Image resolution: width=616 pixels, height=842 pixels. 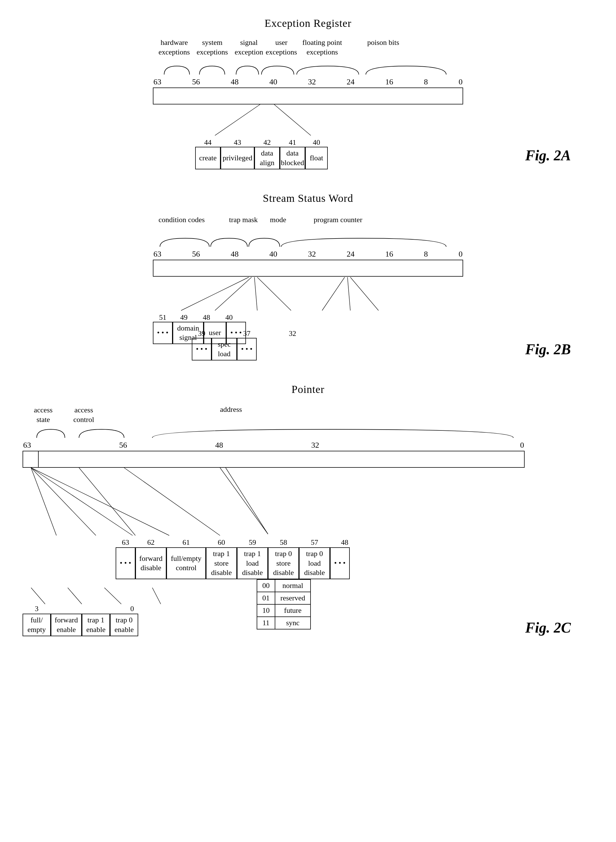 What do you see at coordinates (308, 612) in the screenshot?
I see `fig2c-lower-area: 3 0 full/empty forwardenable trap 1enabl…` at bounding box center [308, 612].